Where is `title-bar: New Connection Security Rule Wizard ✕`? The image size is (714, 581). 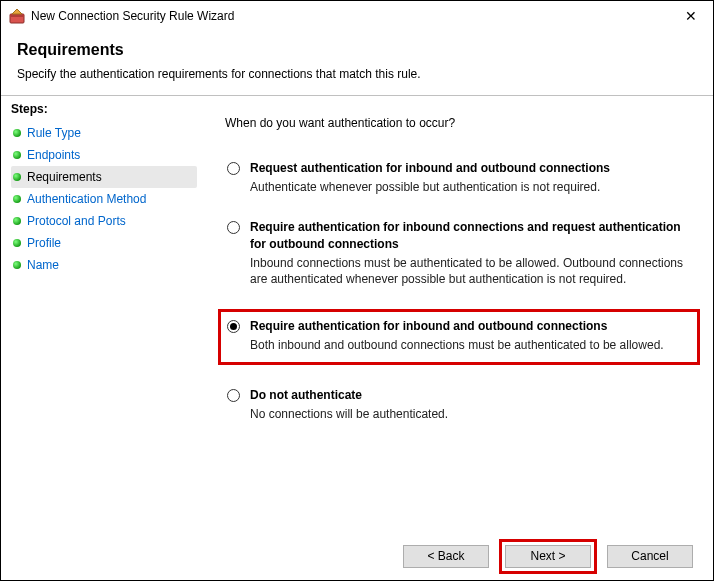 title-bar: New Connection Security Rule Wizard ✕ is located at coordinates (357, 16).